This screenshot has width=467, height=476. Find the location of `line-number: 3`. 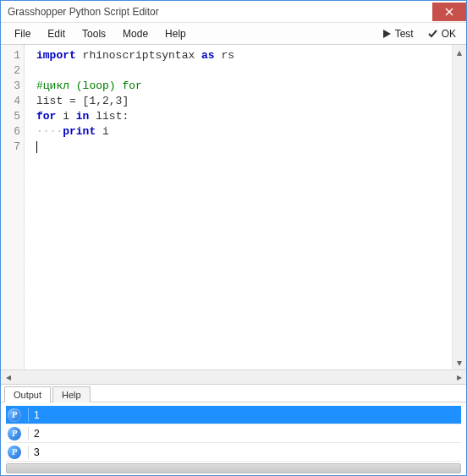

line-number: 3 is located at coordinates (10, 86).